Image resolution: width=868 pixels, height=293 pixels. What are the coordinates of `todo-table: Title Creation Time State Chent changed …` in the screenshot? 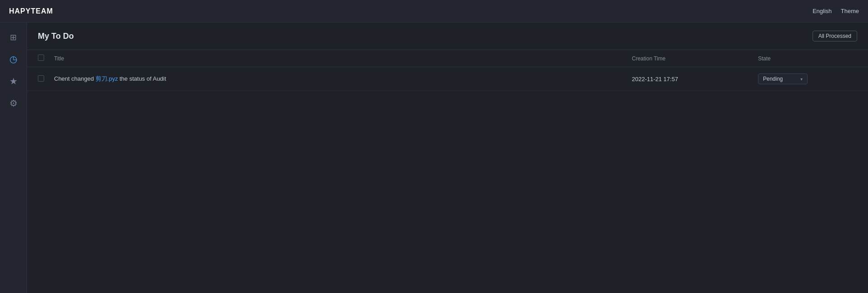 It's located at (448, 70).